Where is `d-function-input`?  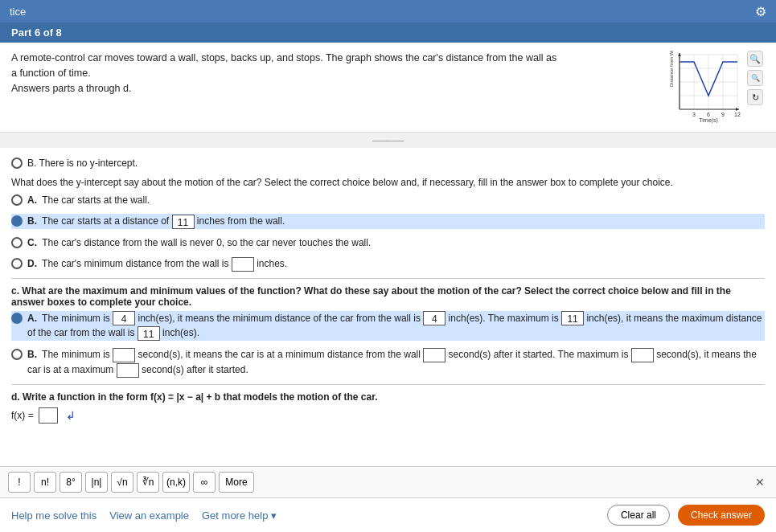
d-function-input is located at coordinates (48, 415).